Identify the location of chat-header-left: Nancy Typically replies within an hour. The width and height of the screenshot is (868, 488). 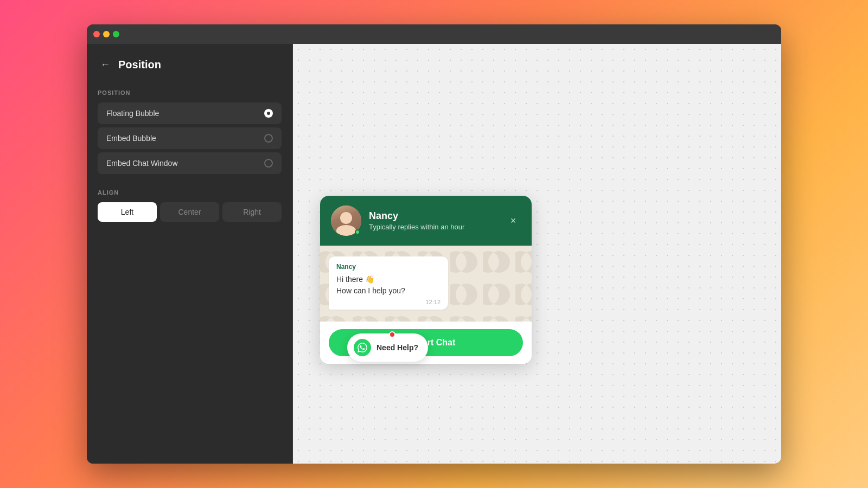
(398, 221).